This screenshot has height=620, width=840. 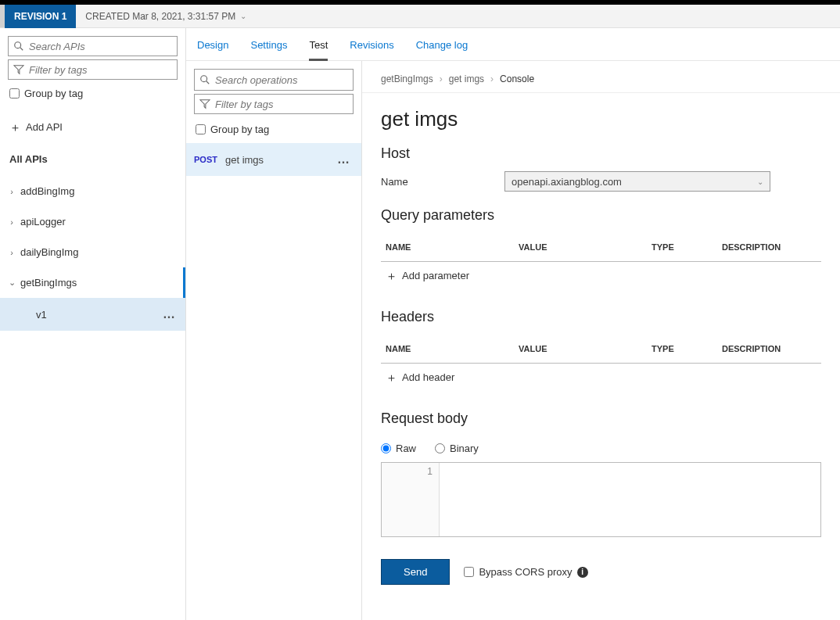 What do you see at coordinates (274, 159) in the screenshot?
I see `operation-item-get-imgs: POST get imgs …` at bounding box center [274, 159].